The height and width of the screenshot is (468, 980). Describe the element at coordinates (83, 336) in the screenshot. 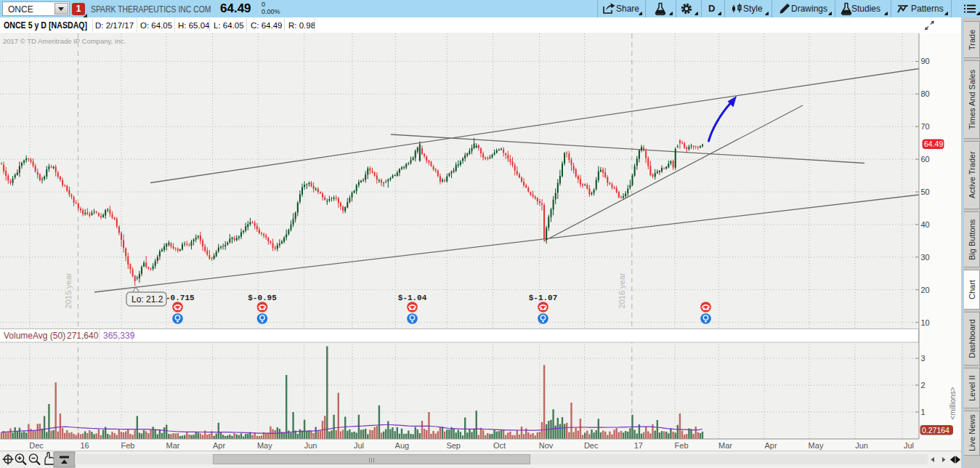

I see `svg-text: 271,640` at that location.